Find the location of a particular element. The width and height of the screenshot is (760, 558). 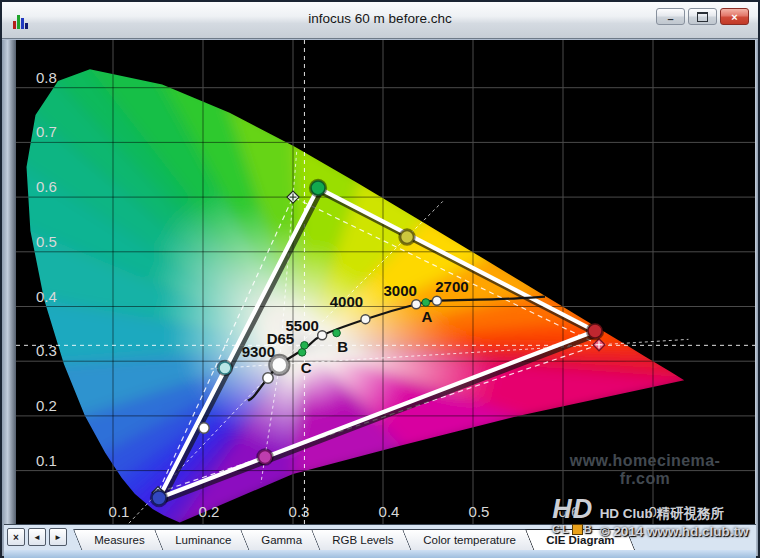

titlebar: infocus 60 m before.chc – × is located at coordinates (380, 20).